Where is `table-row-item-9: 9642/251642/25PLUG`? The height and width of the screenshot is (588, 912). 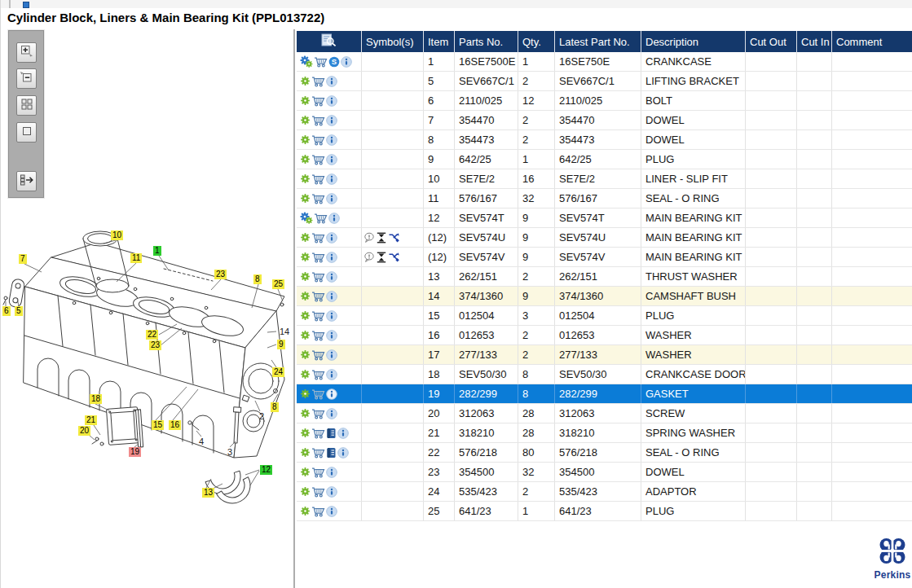
table-row-item-9: 9642/251642/25PLUG is located at coordinates (605, 160).